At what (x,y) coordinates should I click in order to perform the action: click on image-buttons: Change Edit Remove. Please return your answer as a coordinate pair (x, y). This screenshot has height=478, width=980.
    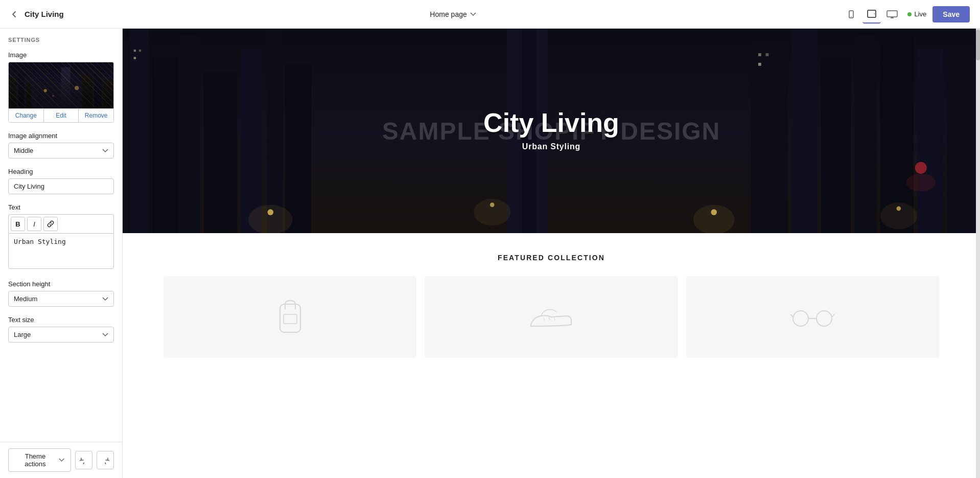
    Looking at the image, I should click on (61, 116).